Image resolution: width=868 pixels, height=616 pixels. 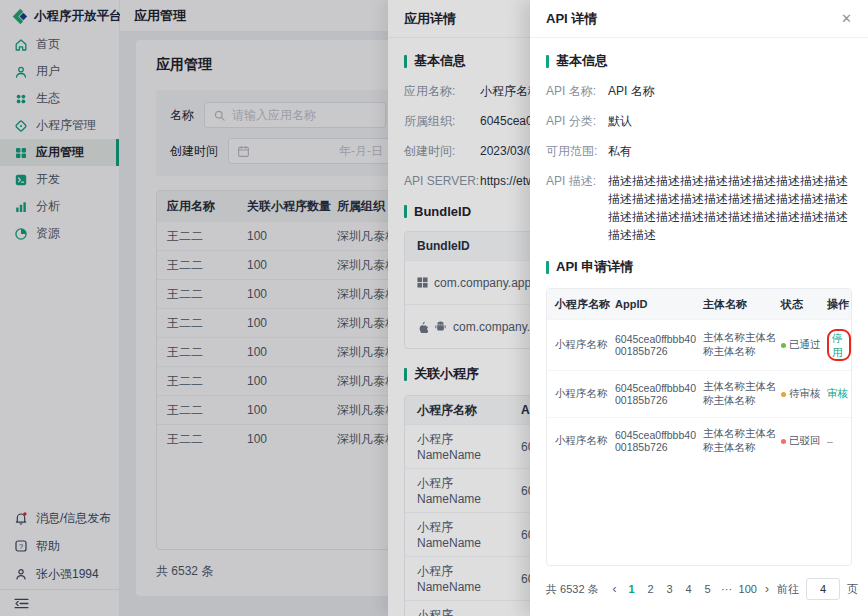 I want to click on api-basic-fields: API 名称:API 名称API 分类:默认可用范围:私有API 描述:描述描述…, so click(x=699, y=169).